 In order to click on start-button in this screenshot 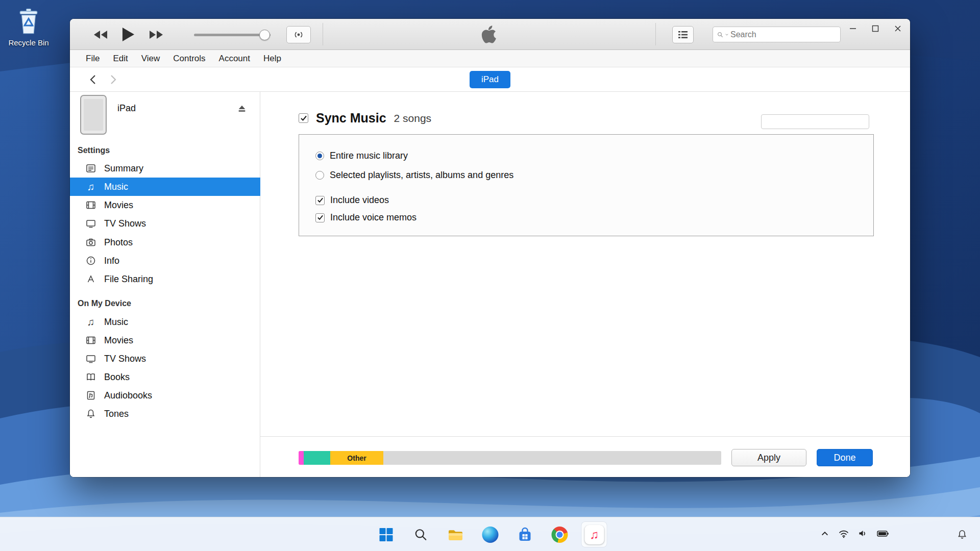, I will do `click(386, 535)`.